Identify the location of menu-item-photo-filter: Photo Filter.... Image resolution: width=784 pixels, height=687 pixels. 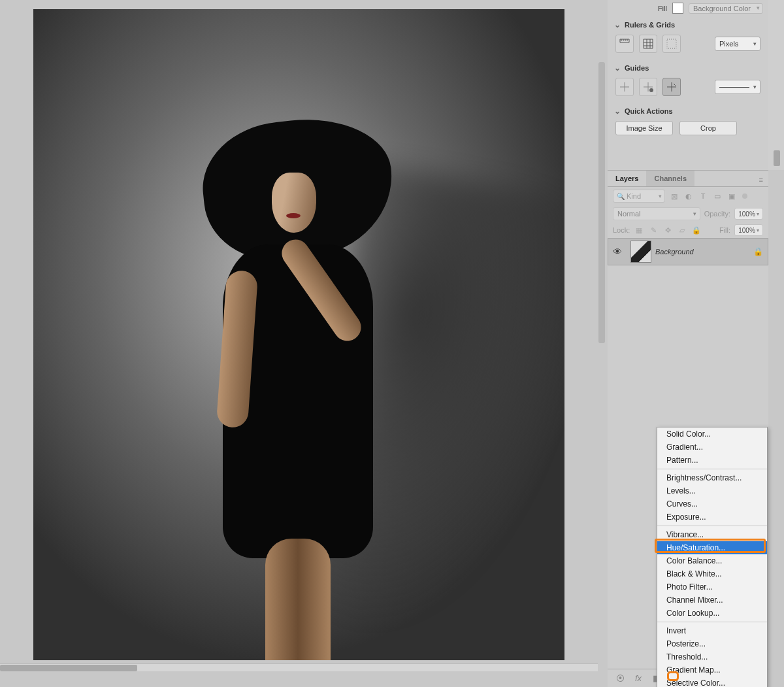
(712, 587).